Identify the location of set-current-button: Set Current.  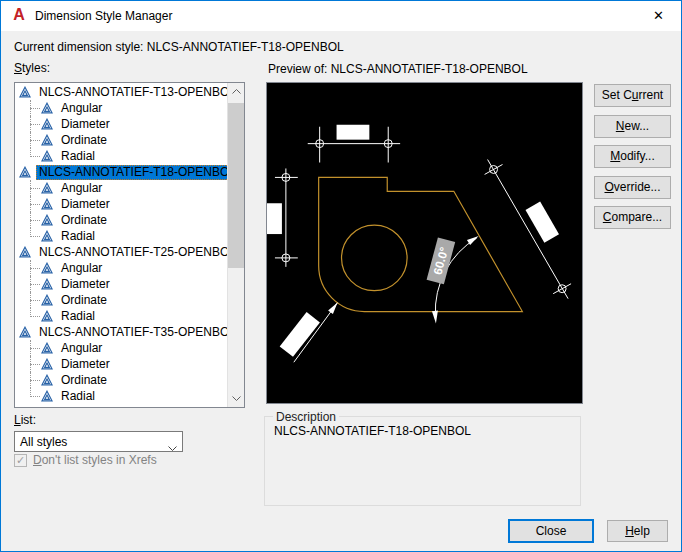
(632, 96).